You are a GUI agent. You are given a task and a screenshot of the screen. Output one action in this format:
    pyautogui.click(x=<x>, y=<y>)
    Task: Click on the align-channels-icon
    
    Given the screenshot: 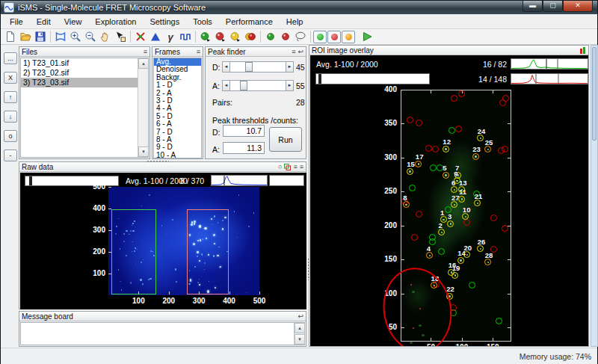 What is the action you would take?
    pyautogui.click(x=141, y=37)
    